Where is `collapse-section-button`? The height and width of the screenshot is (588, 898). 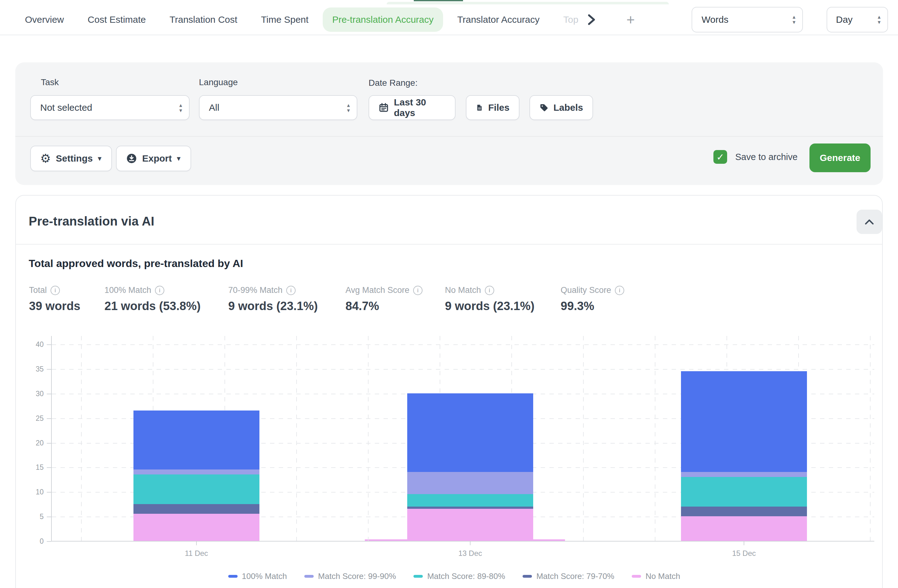 collapse-section-button is located at coordinates (869, 222).